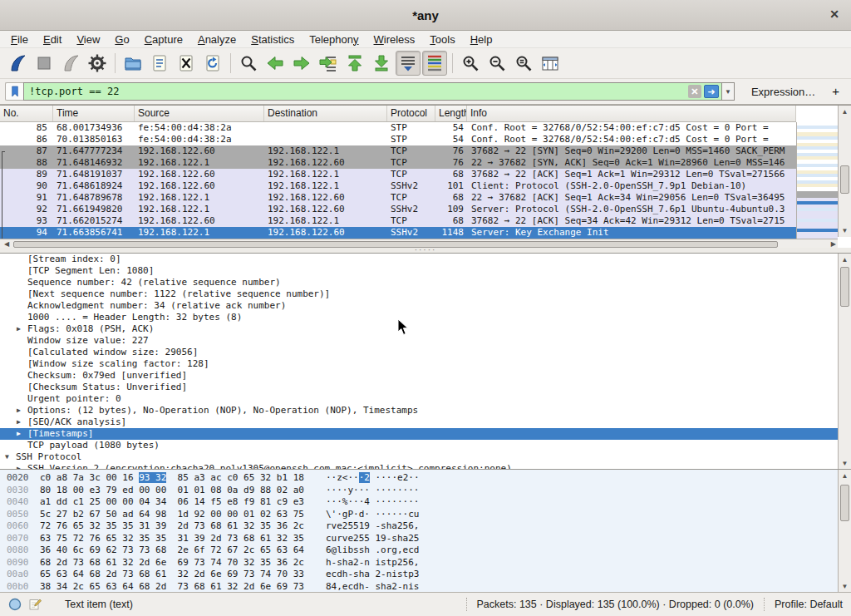 The image size is (851, 616). I want to click on close-icon: ✕, so click(834, 14).